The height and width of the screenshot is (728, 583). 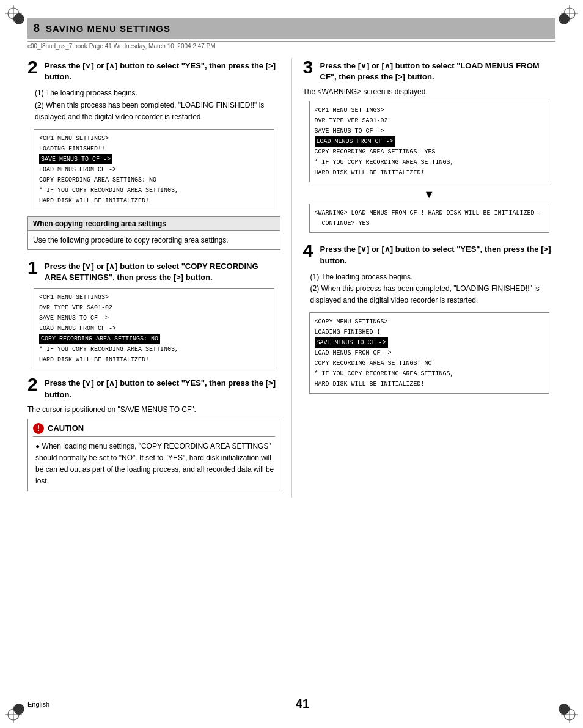 What do you see at coordinates (430, 384) in the screenshot?
I see `screen4-line7: HARD DISK WILL BE INITIALIZED!` at bounding box center [430, 384].